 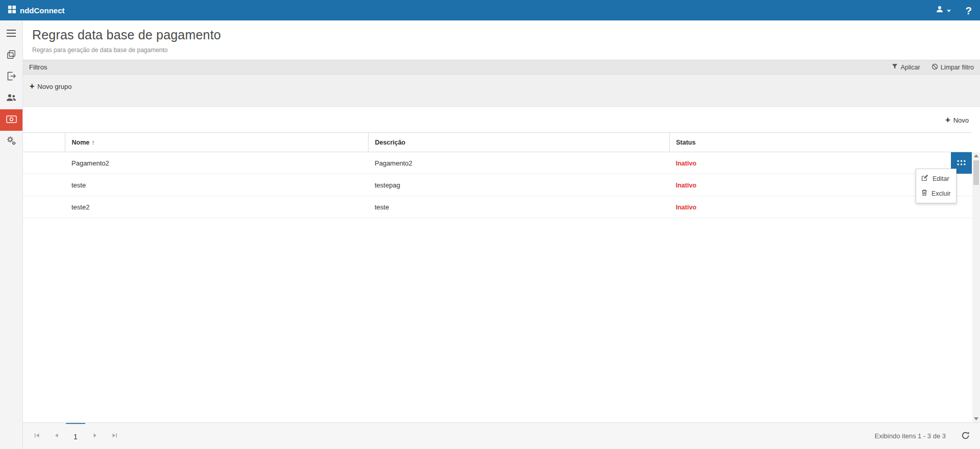 I want to click on topbar: nddConnect ?, so click(x=490, y=10).